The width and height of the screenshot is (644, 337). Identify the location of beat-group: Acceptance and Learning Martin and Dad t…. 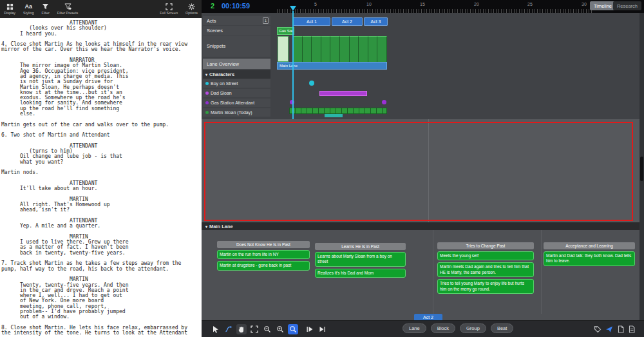
(589, 254).